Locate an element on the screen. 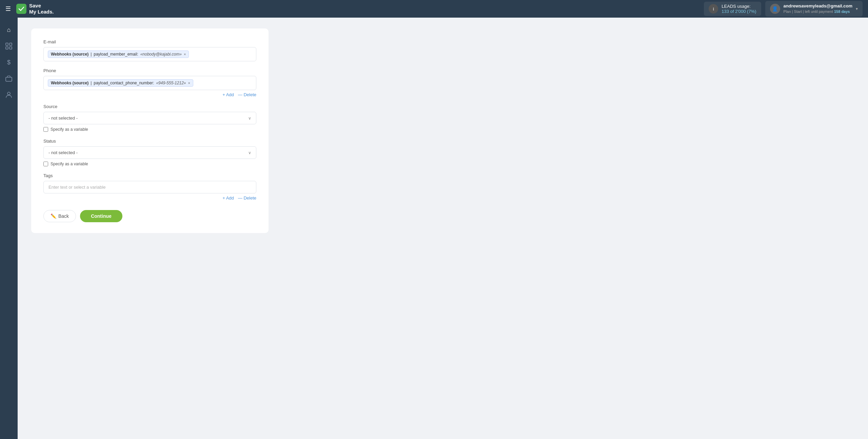 Image resolution: width=868 pixels, height=439 pixels. source-variable-checkbox is located at coordinates (46, 129).